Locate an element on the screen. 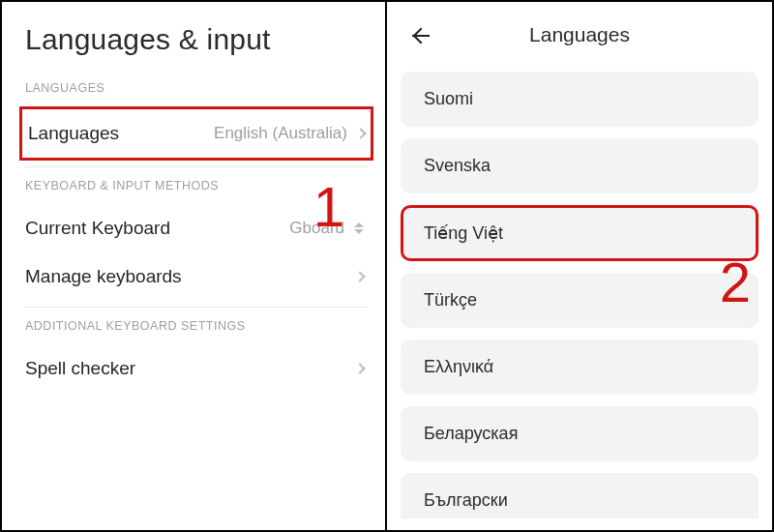 The width and height of the screenshot is (774, 532). row-languages: Languages English (Australia) is located at coordinates (196, 133).